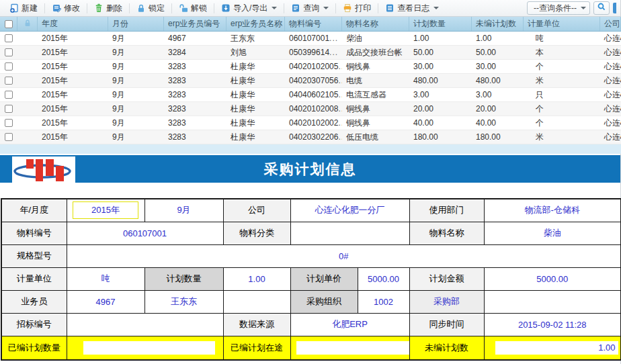 This screenshot has width=621, height=364. Describe the element at coordinates (106, 210) in the screenshot. I see `year-input: 2015年` at that location.